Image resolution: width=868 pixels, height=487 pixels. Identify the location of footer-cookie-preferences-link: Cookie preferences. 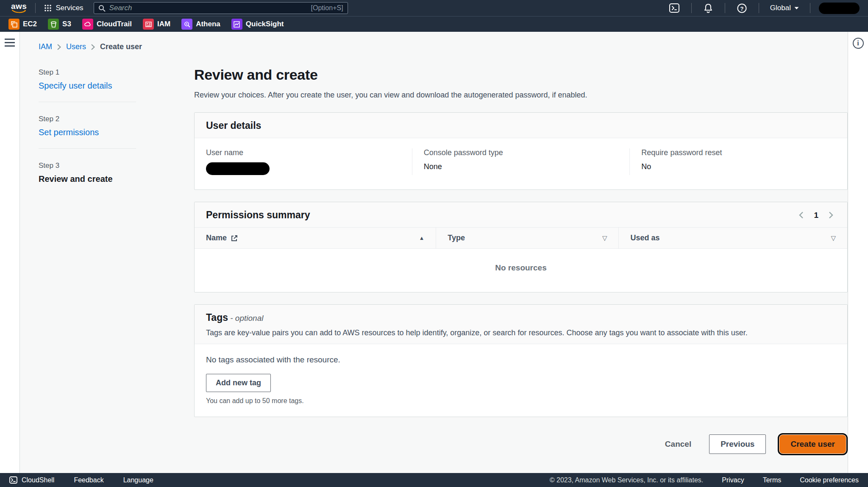
(829, 480).